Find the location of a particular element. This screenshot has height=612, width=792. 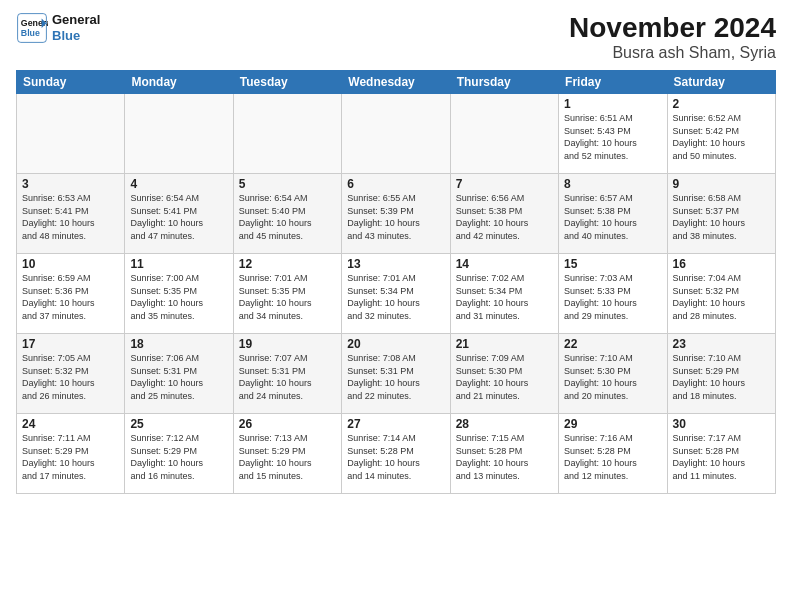

day-info: Sunrise: 7:05 AM Sunset: 5:32 PM Dayligh… is located at coordinates (70, 377).